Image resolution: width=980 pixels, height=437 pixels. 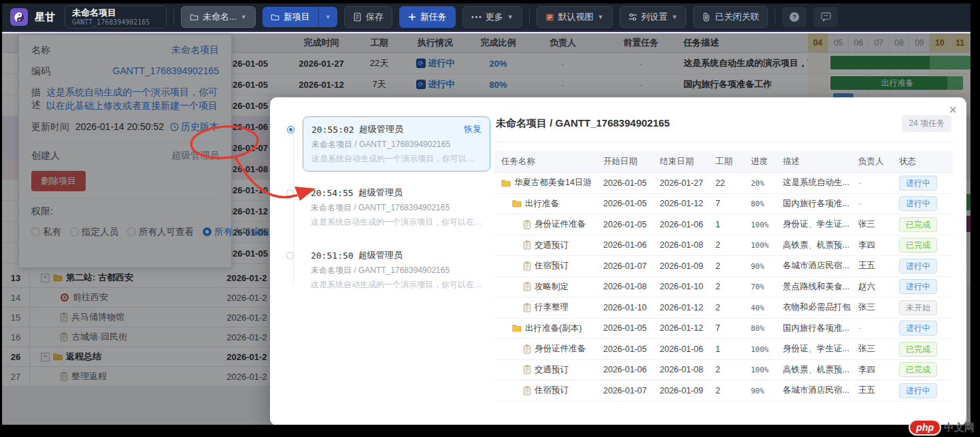 What do you see at coordinates (116, 22) in the screenshot?
I see `project-id: GANTT_1768394902165` at bounding box center [116, 22].